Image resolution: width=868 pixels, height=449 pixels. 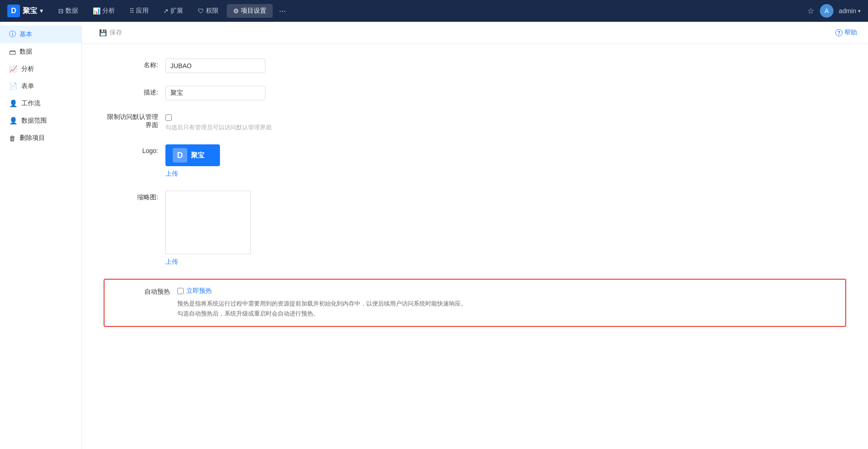 I want to click on desc-label: 描述:, so click(x=131, y=91).